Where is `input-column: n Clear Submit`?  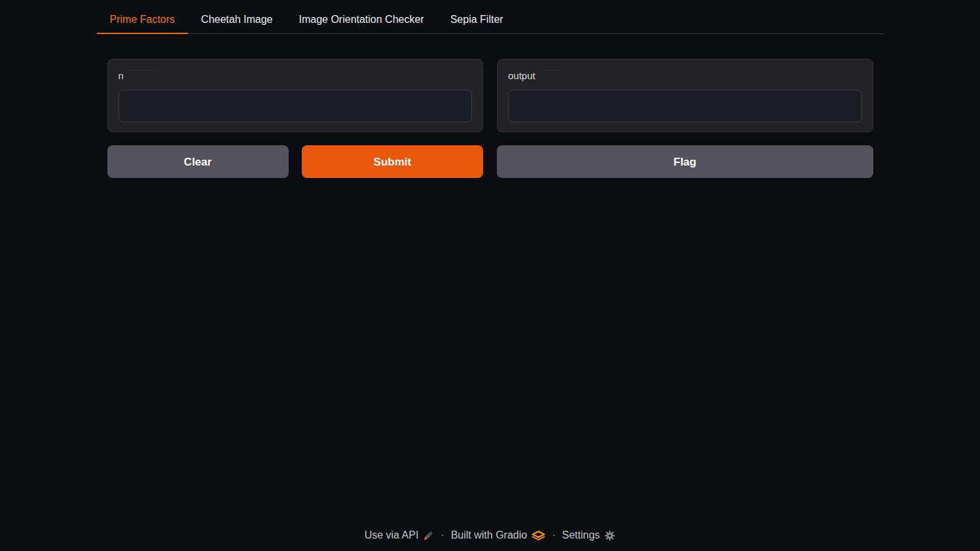 input-column: n Clear Submit is located at coordinates (296, 118).